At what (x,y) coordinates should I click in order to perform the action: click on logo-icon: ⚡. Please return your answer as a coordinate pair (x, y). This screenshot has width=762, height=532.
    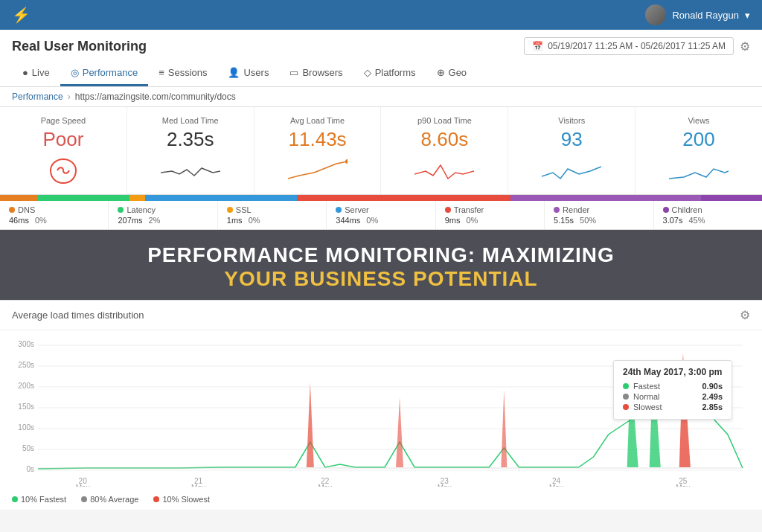
    Looking at the image, I should click on (21, 15).